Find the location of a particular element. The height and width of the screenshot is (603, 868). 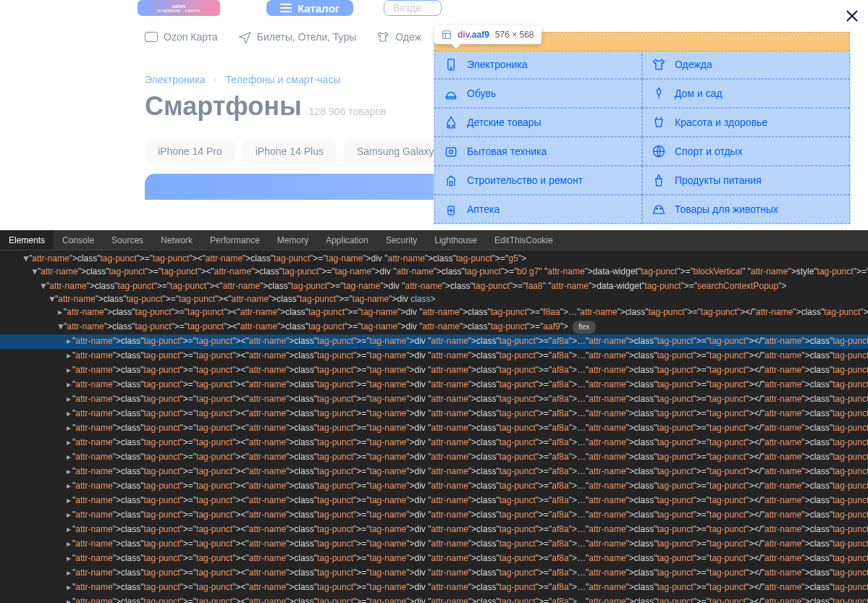

category-label: Бытовая техника is located at coordinates (507, 151).